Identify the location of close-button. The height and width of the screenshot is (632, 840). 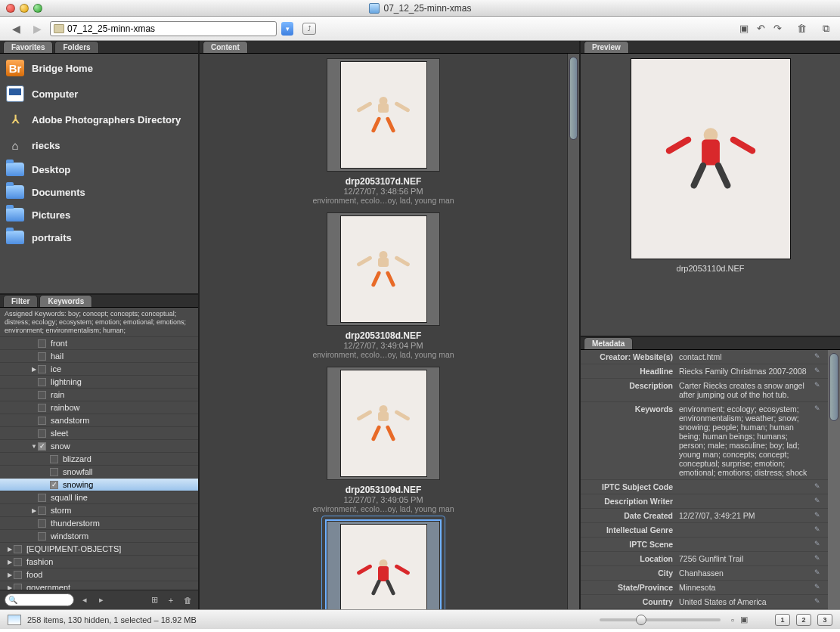
(11, 8).